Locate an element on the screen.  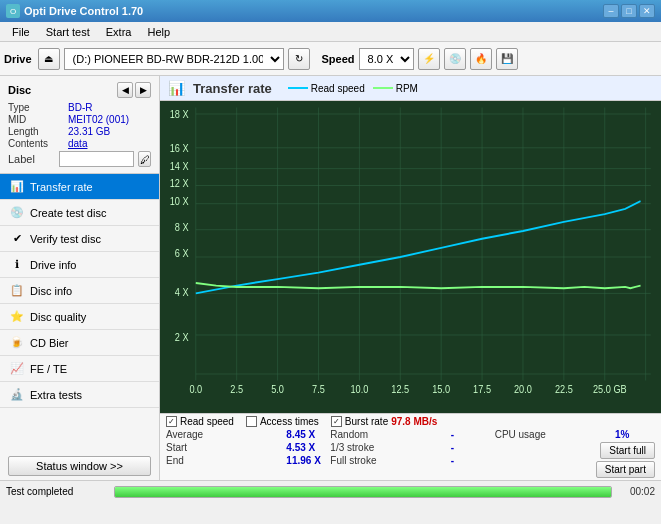
burst-rate-checkbox-item: ✓ Burst rate 97.8 MB/s is located at coordinates (384, 422).